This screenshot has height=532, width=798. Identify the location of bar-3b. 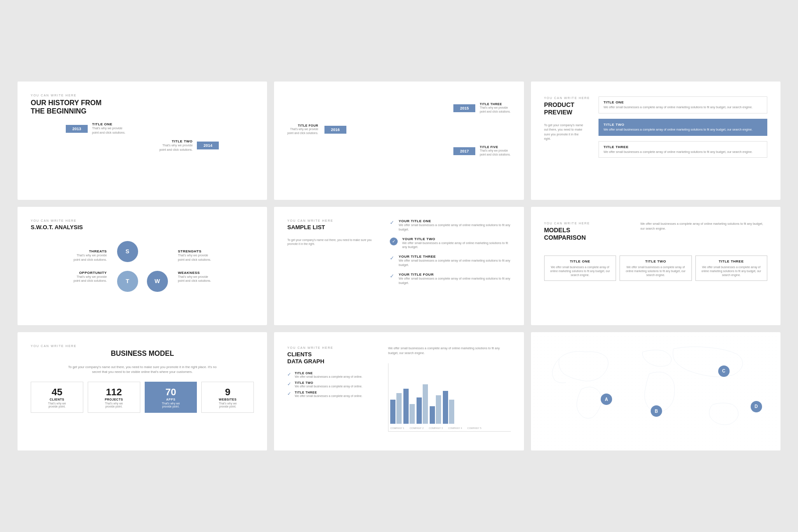
(425, 404).